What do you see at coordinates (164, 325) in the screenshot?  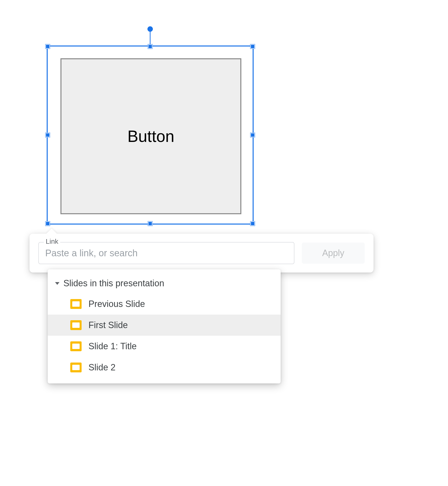 I see `slide-link-option: First Slide` at bounding box center [164, 325].